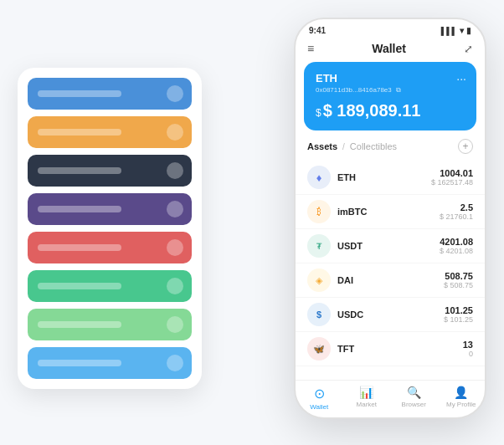 The image size is (504, 445). What do you see at coordinates (390, 110) in the screenshot?
I see `eth-card-amount: $$ 189,089.11` at bounding box center [390, 110].